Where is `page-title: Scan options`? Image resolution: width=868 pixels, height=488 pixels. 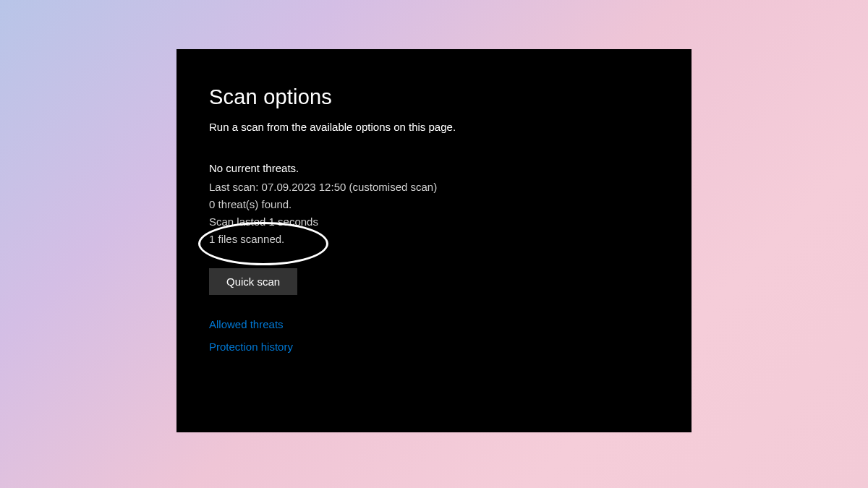
page-title: Scan options is located at coordinates (434, 97).